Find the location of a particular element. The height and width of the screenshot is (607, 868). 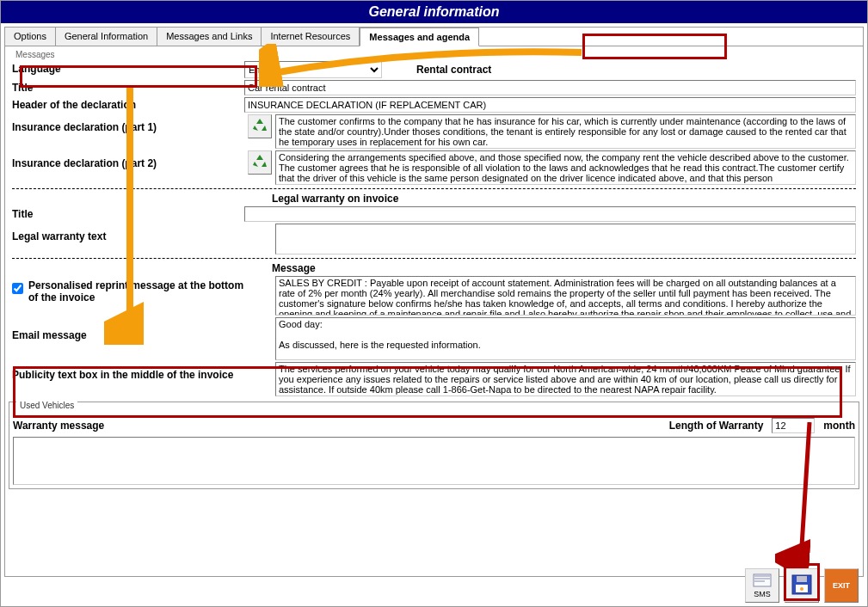

window-title: General information is located at coordinates (434, 12).